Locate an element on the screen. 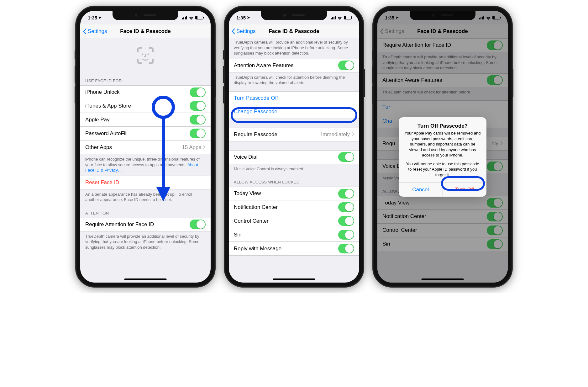  attention-aware-footer: TrueDepth camera will check for attentio… is located at coordinates (294, 80).